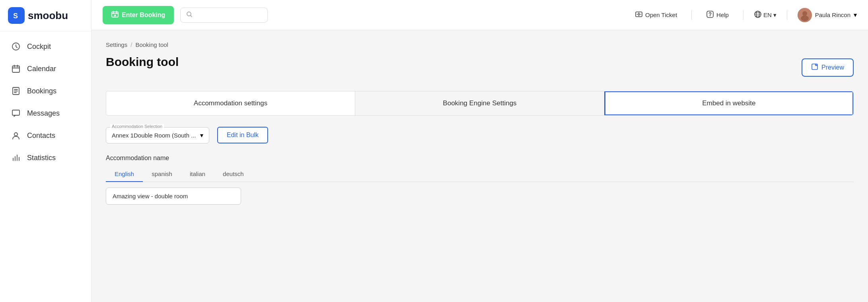 This screenshot has width=868, height=302. Describe the element at coordinates (827, 68) in the screenshot. I see `preview-button: Preview` at that location.